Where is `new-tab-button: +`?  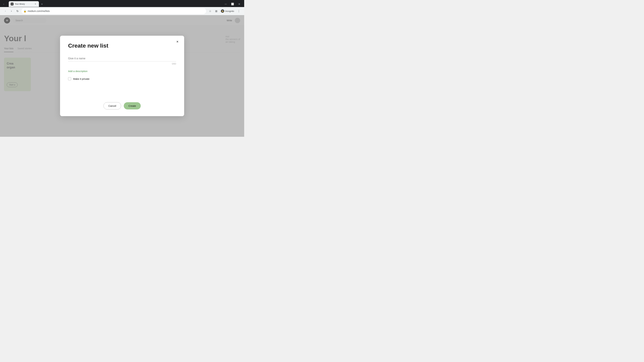
new-tab-button: + is located at coordinates (42, 4).